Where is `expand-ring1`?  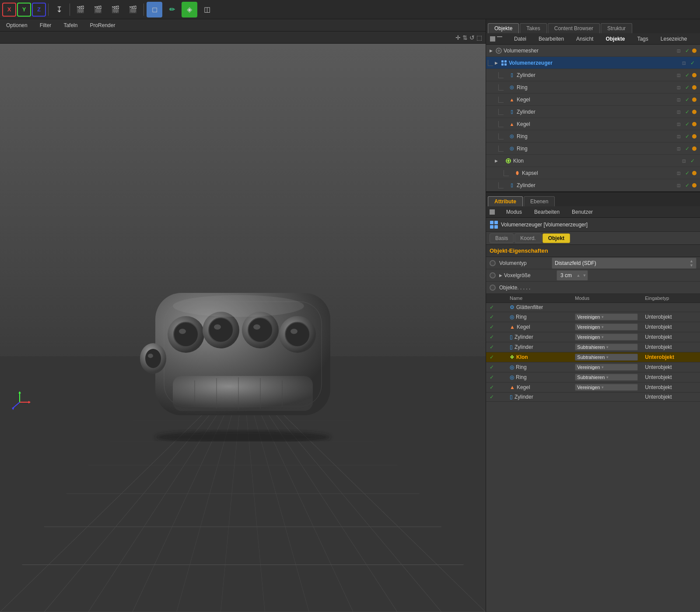 expand-ring1 is located at coordinates (505, 87).